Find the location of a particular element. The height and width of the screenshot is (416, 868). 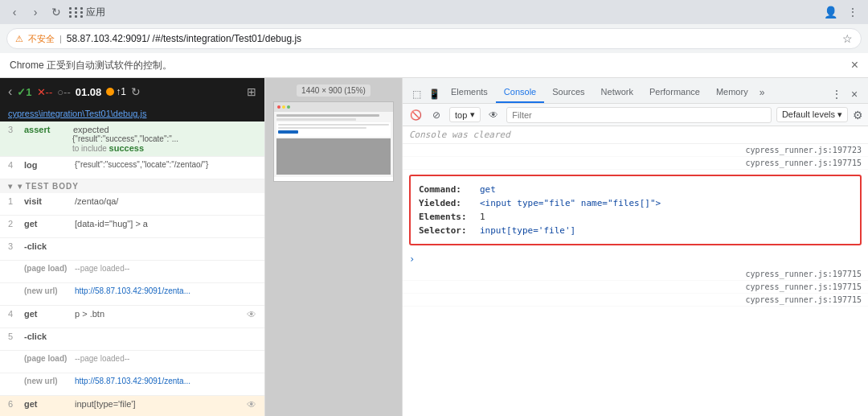

console-levels-select: Default levels ▾ is located at coordinates (812, 114).